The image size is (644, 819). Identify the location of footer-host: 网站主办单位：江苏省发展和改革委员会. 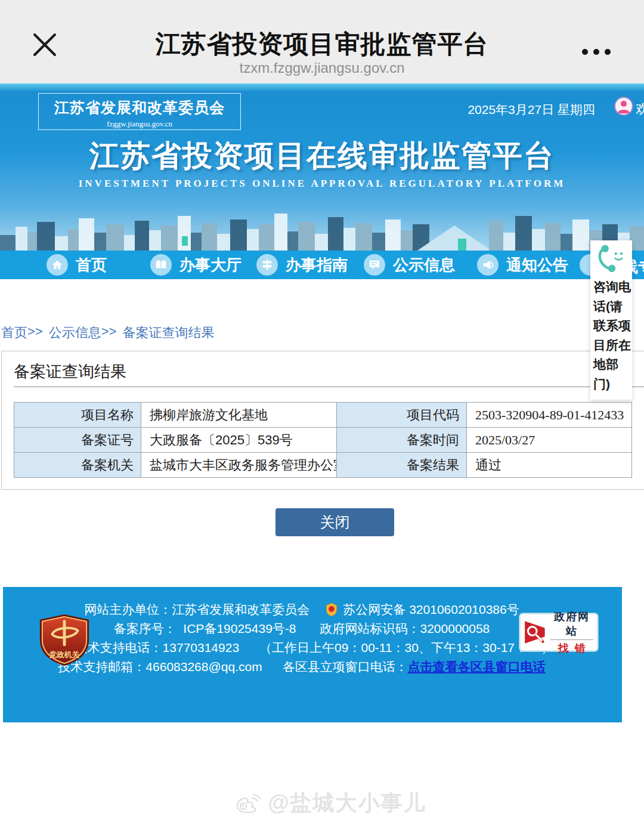
(197, 610).